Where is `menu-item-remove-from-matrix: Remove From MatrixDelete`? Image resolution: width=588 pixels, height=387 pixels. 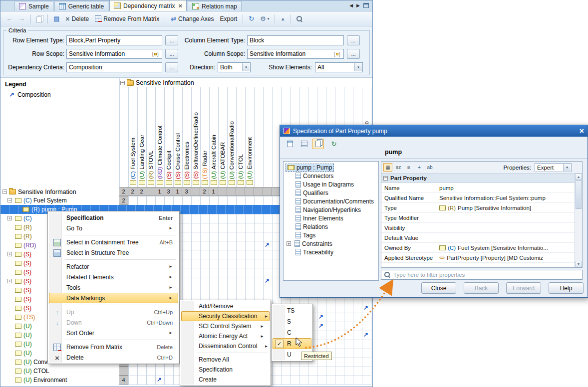
menu-item-remove-from-matrix: Remove From MatrixDelete is located at coordinates (114, 347).